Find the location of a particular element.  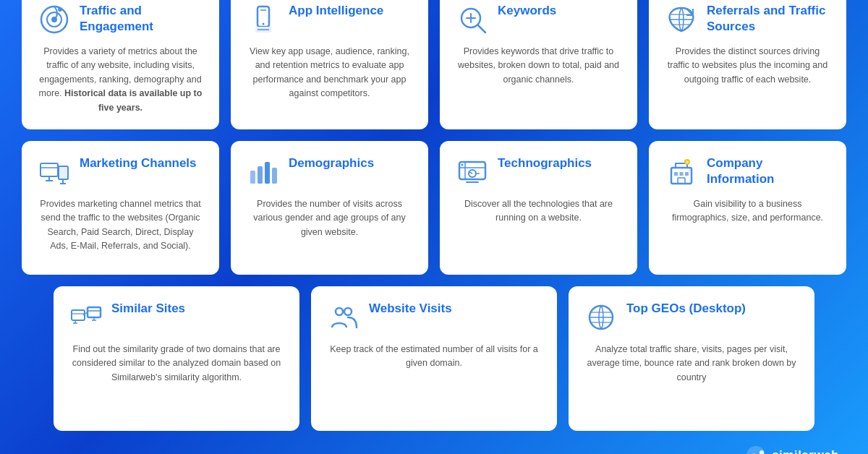

marketing-icon is located at coordinates (54, 172).